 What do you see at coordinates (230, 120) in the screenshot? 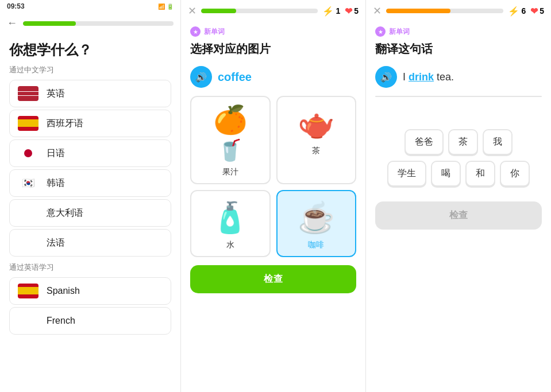
I see `juice-icon: 🍊` at bounding box center [230, 120].